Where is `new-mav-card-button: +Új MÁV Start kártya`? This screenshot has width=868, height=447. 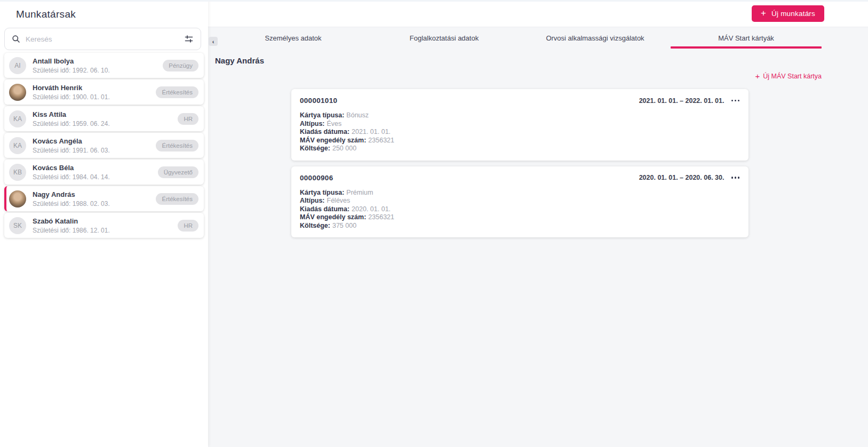
new-mav-card-button: +Új MÁV Start kártya is located at coordinates (789, 76).